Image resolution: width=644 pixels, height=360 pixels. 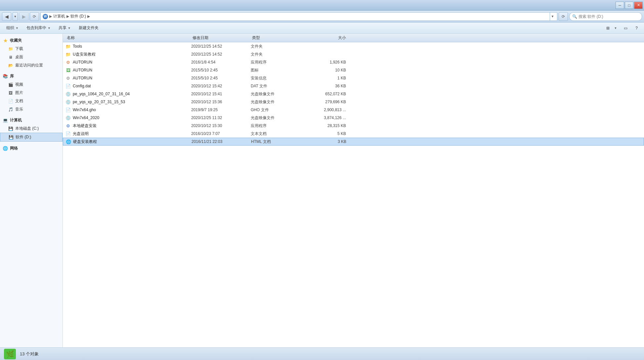 I want to click on file-row: 🖼 AUTORUN 2015/5/10 2:45 图标 10 KB, so click(x=353, y=70).